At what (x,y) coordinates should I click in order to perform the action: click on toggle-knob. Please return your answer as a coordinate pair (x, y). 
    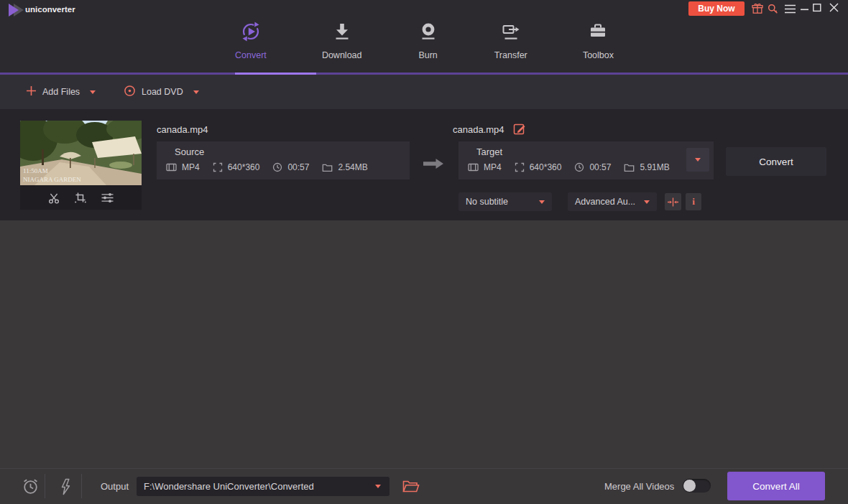
    Looking at the image, I should click on (690, 485).